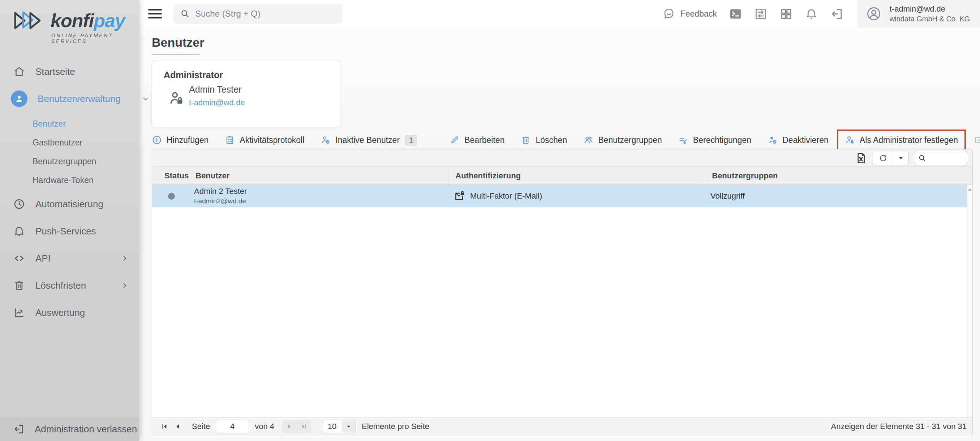 This screenshot has width=980, height=441. What do you see at coordinates (155, 14) in the screenshot?
I see `menu-toggle-button` at bounding box center [155, 14].